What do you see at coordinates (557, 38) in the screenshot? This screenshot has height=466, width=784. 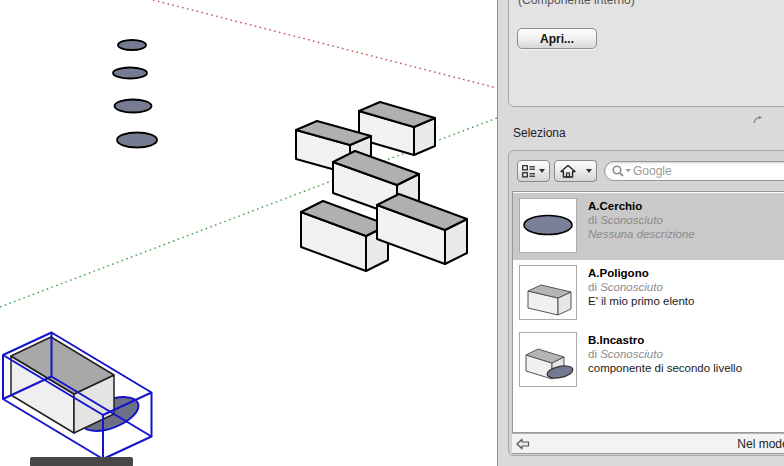 I see `open-button: Apri...` at bounding box center [557, 38].